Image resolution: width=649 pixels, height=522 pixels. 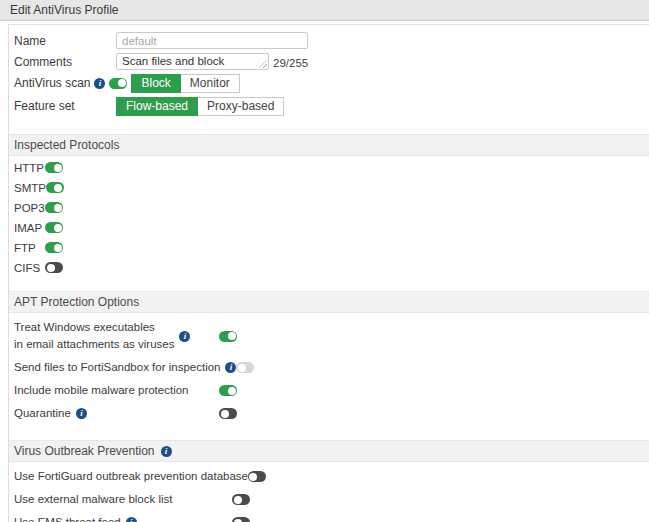 What do you see at coordinates (30, 268) in the screenshot?
I see `protocol-label-cifs: CIFS` at bounding box center [30, 268].